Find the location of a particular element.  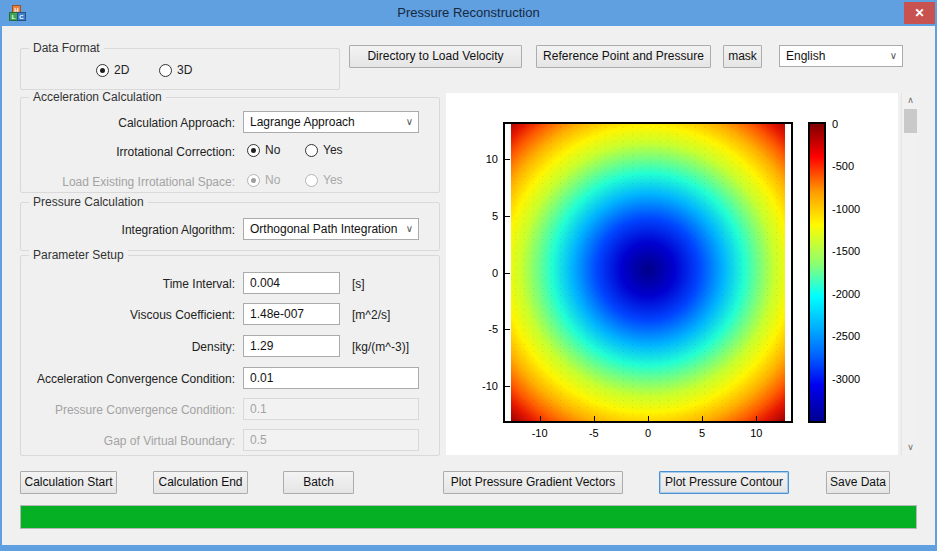

colorbar-tick-label: -1500 is located at coordinates (846, 251).